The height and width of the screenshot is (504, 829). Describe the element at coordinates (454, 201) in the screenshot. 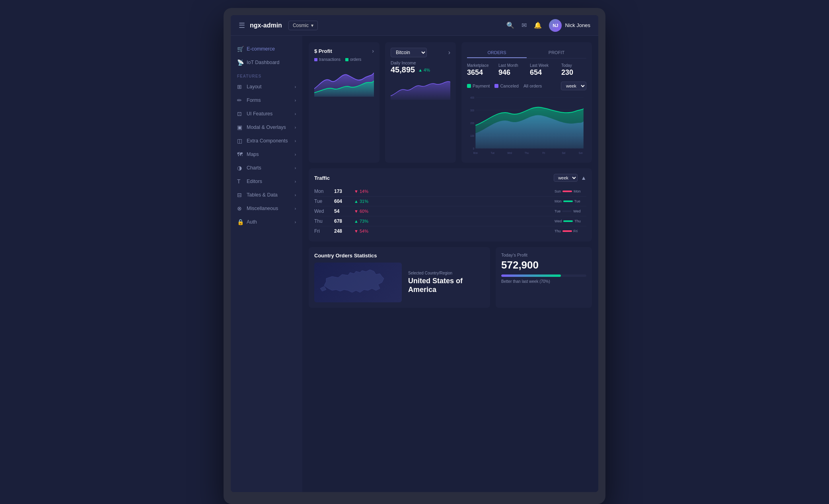

I see `traffic-pct-tue: ▲ 31%` at that location.